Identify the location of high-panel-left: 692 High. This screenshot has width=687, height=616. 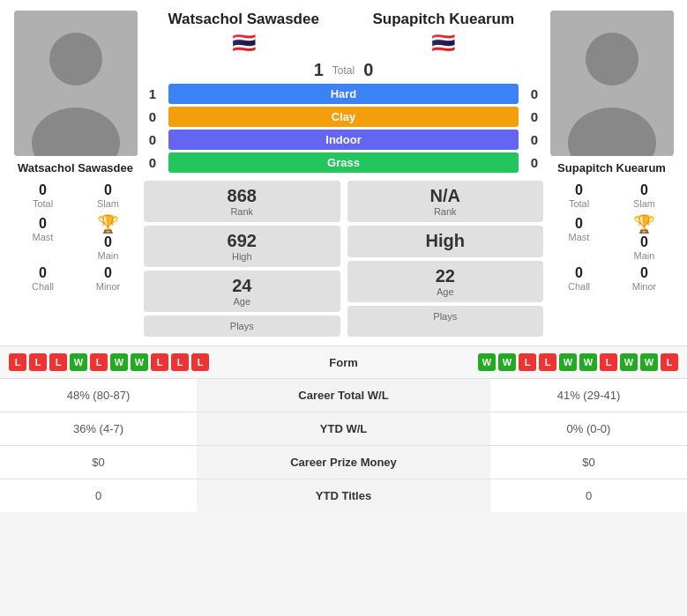
(242, 247).